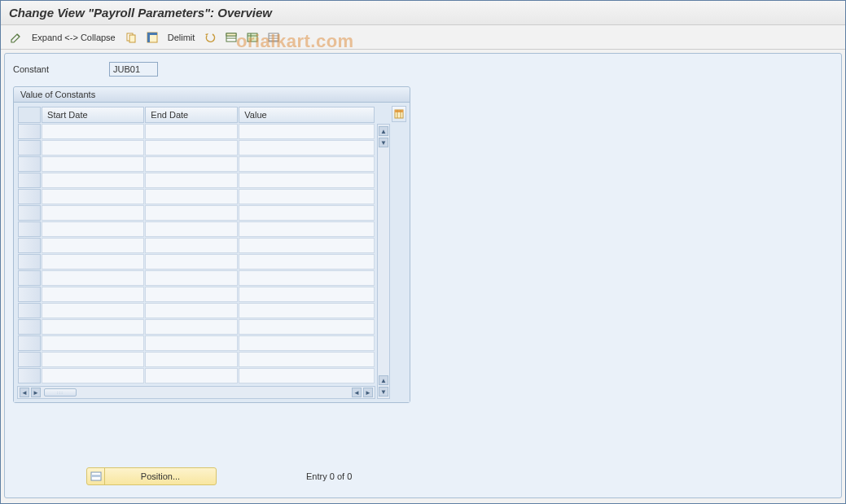 This screenshot has width=846, height=504. I want to click on scroll-left-inner-icon: ◄, so click(357, 392).